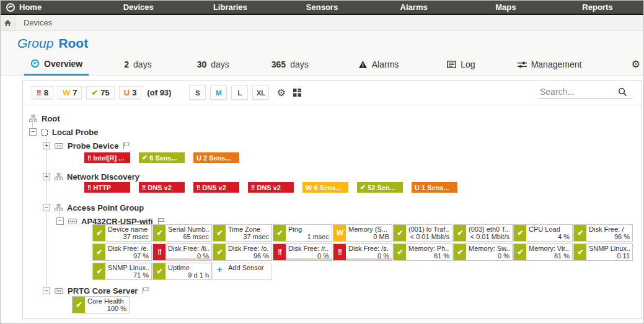 This screenshot has width=644, height=324. Describe the element at coordinates (483, 252) in the screenshot. I see `sensor-tile: ✔Memory: Sw...0 %` at that location.